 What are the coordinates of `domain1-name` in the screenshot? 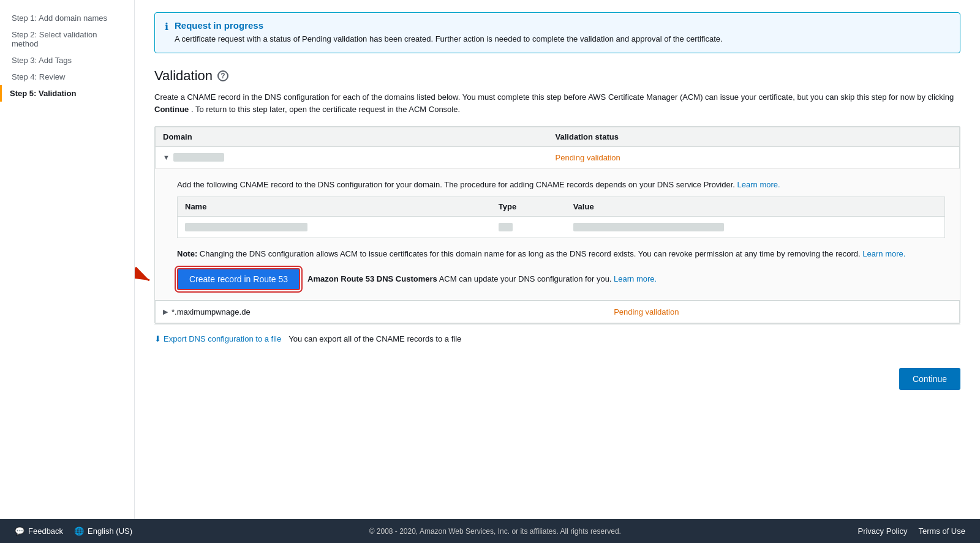 It's located at (198, 157).